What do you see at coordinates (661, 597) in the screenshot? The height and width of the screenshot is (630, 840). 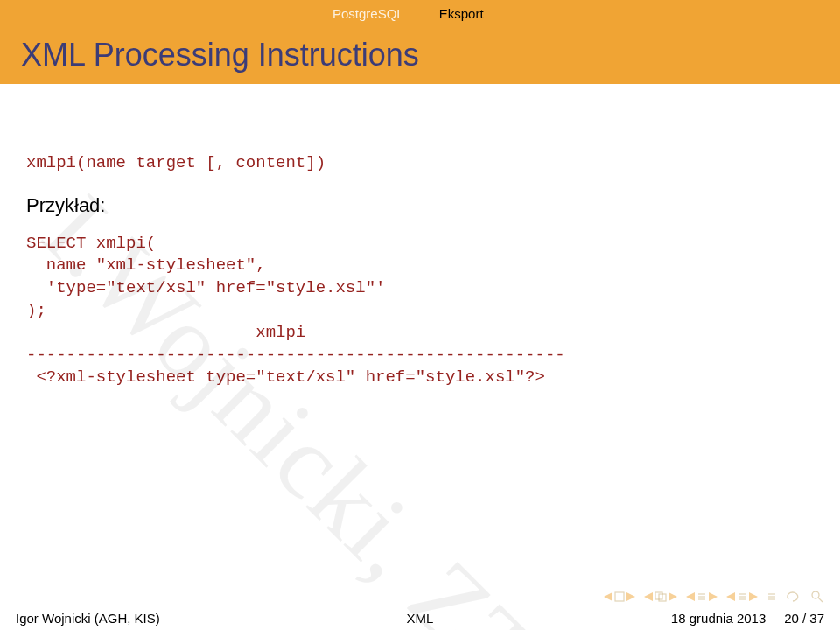 I see `nav-prev` at bounding box center [661, 597].